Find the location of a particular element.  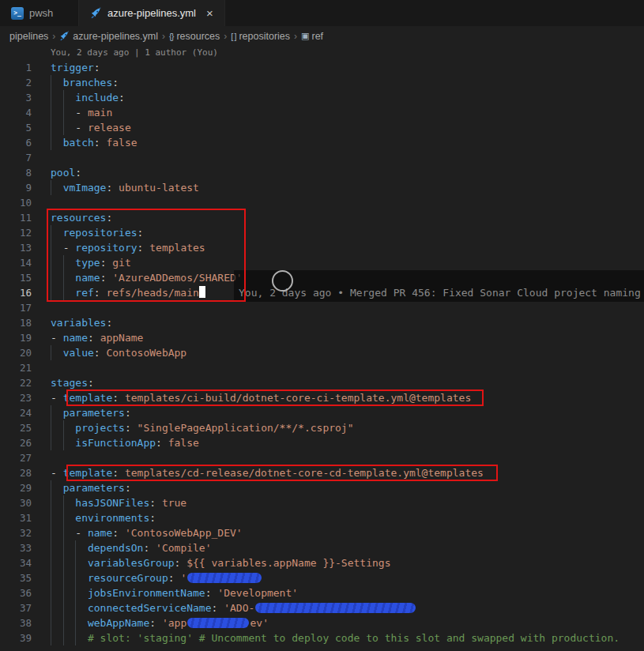

code-line: 2 branches: is located at coordinates (322, 82).